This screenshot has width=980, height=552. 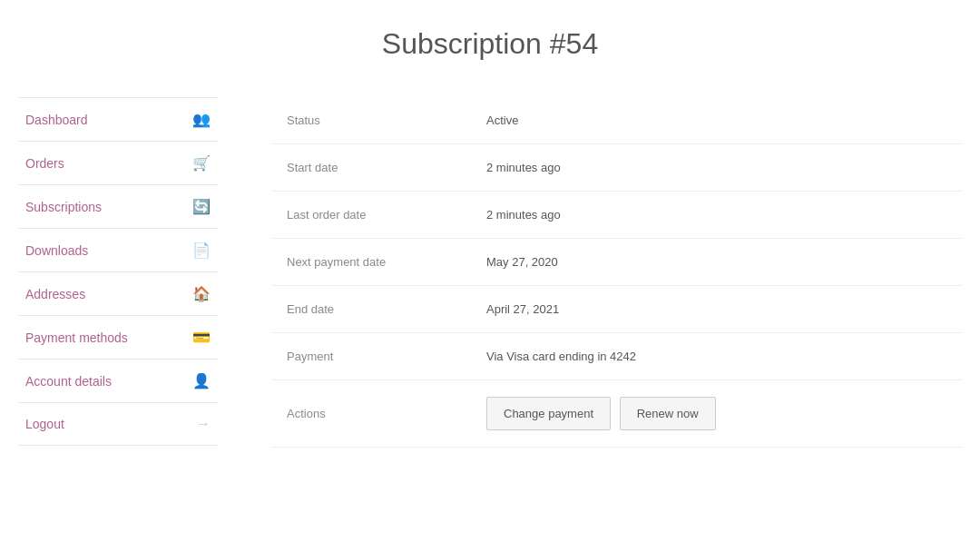 I want to click on subscription-field-row: End dateApril 27, 2021, so click(x=617, y=310).